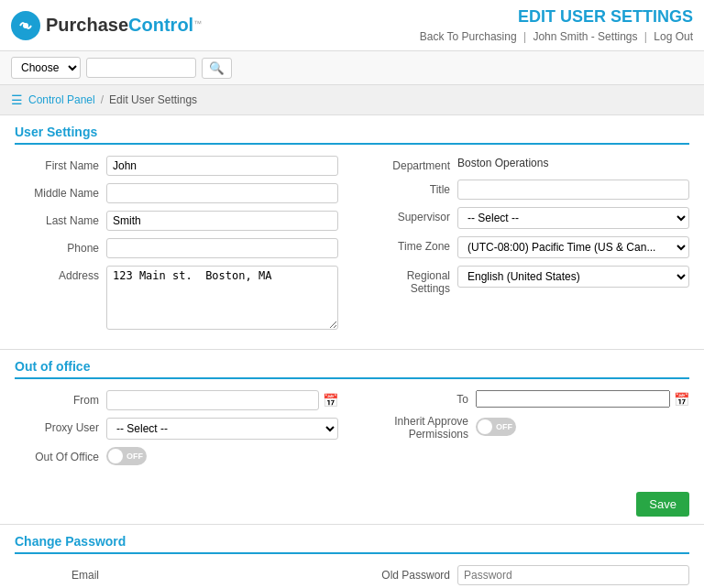  Describe the element at coordinates (574, 190) in the screenshot. I see `title-input` at that location.